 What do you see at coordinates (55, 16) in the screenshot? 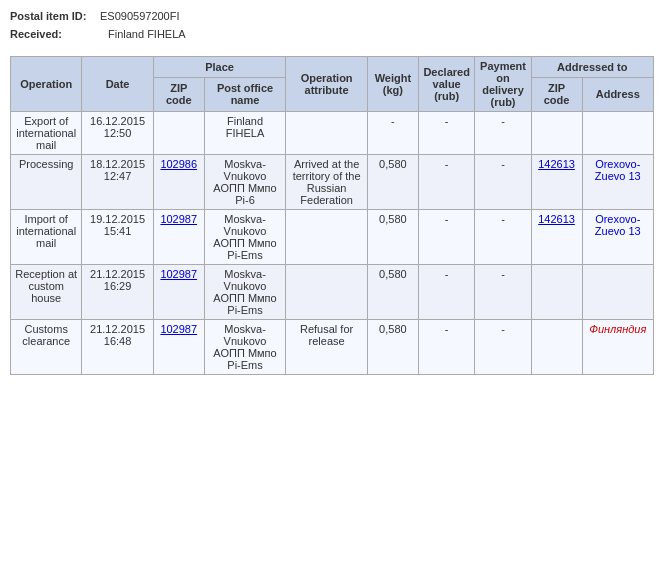
I see `postal-id-label: Postal item ID:` at bounding box center [55, 16].